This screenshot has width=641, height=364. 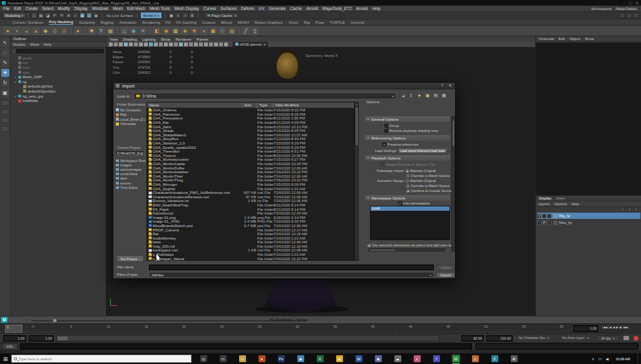 I want to click on section-namespace-options: ▼Namespace Options, so click(x=408, y=198).